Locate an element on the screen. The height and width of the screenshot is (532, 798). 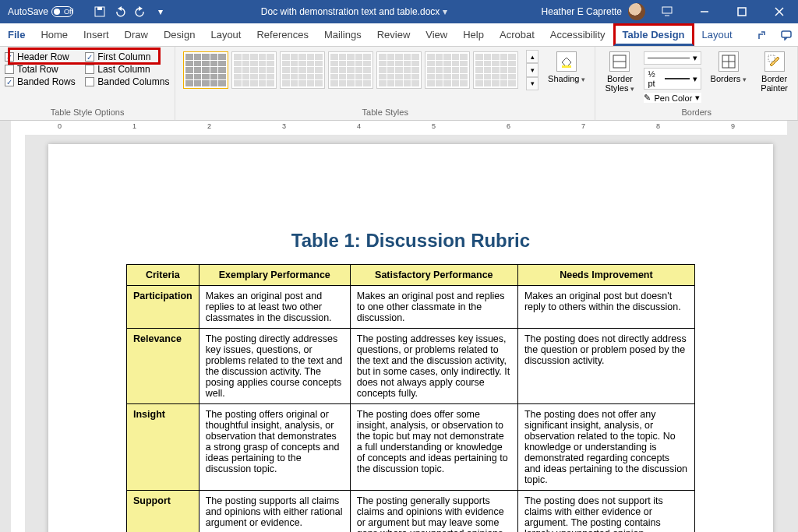
ribbon: ✓Header Row ✓First Column Total Row Last… is located at coordinates (399, 84).